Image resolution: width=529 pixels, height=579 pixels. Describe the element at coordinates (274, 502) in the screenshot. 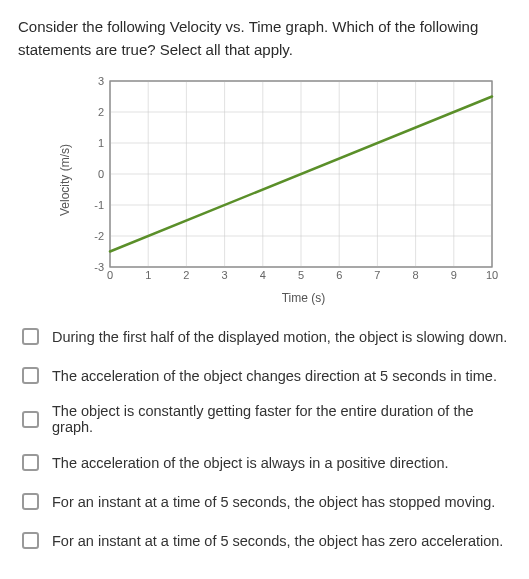

I see `option-5-label: For an instant at a time of 5 seconds, t…` at that location.